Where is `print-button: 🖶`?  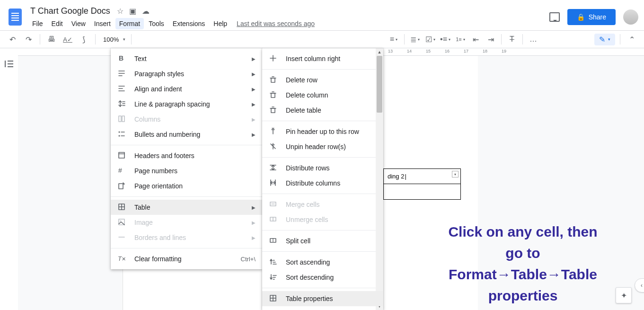
print-button: 🖶 is located at coordinates (52, 39).